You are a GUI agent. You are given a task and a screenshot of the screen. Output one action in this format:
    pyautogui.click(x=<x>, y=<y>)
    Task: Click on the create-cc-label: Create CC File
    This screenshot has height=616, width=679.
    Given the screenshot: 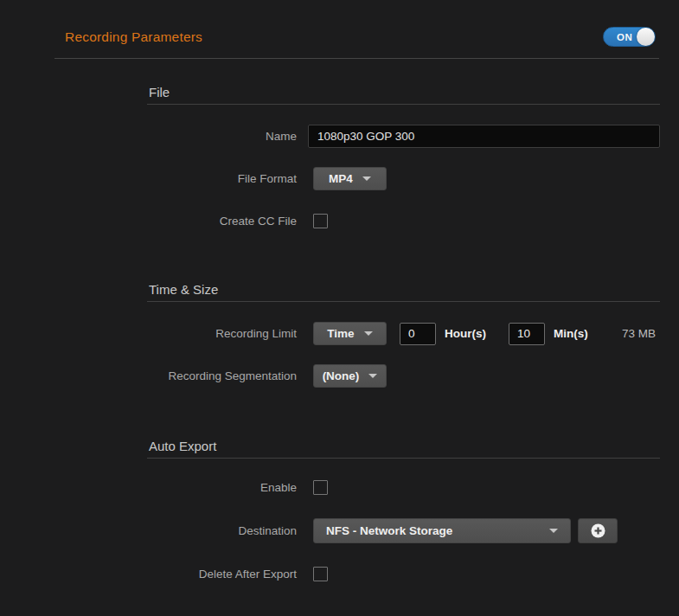 What is the action you would take?
    pyautogui.click(x=176, y=221)
    